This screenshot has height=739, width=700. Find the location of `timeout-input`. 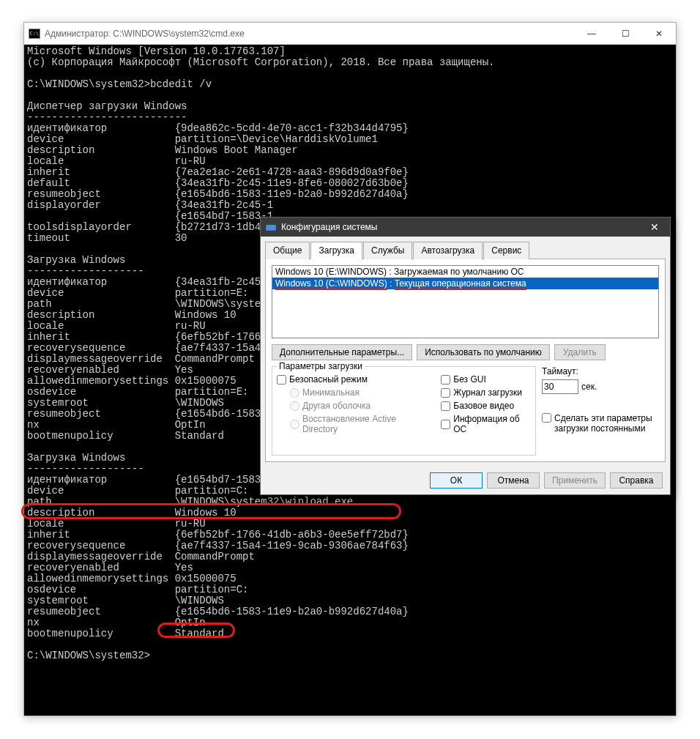

timeout-input is located at coordinates (560, 387).